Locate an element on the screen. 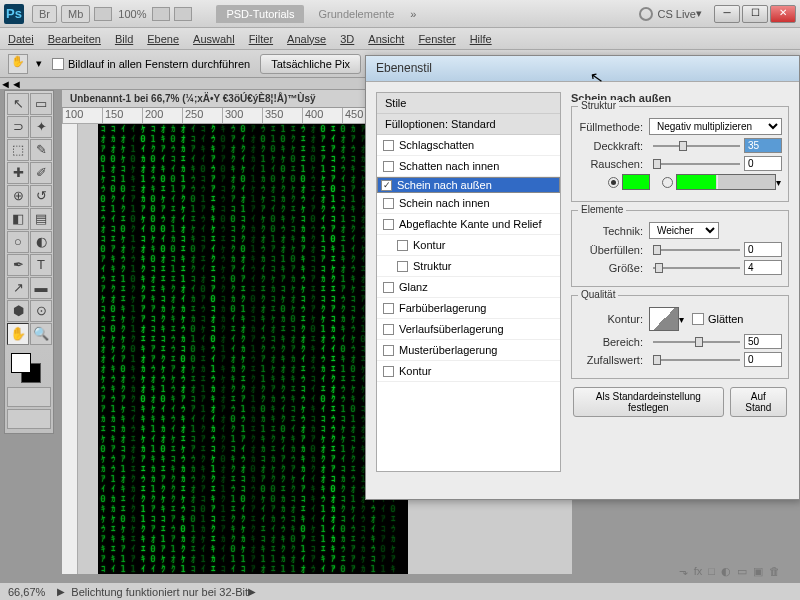 The width and height of the screenshot is (800, 600). pen-tool: ✒ is located at coordinates (18, 265).